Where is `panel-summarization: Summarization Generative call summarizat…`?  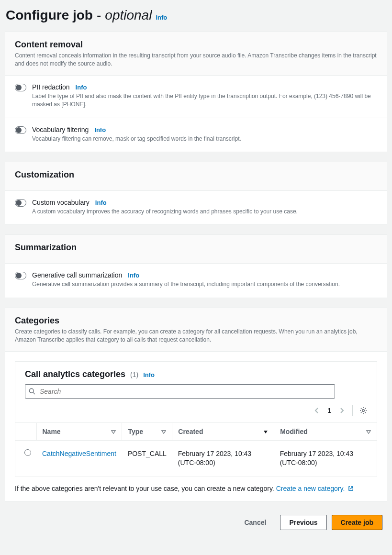 panel-summarization: Summarization Generative call summarizat… is located at coordinates (196, 266).